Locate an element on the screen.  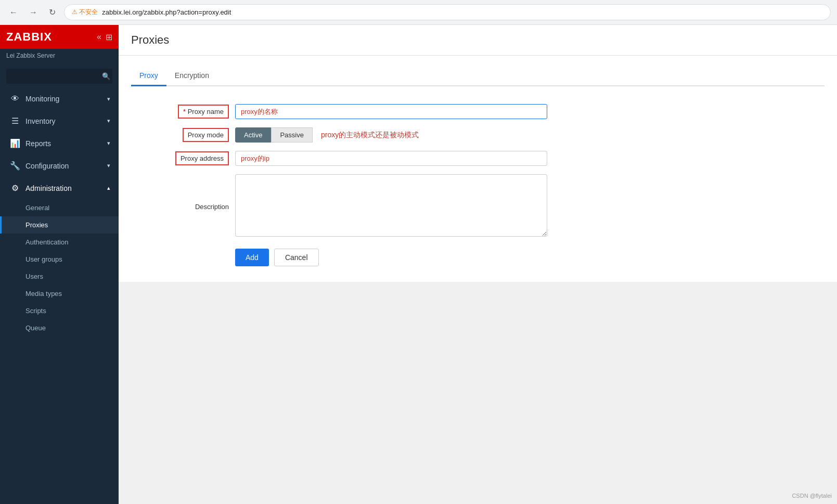
monitoring-icon: 👁 is located at coordinates (15, 99).